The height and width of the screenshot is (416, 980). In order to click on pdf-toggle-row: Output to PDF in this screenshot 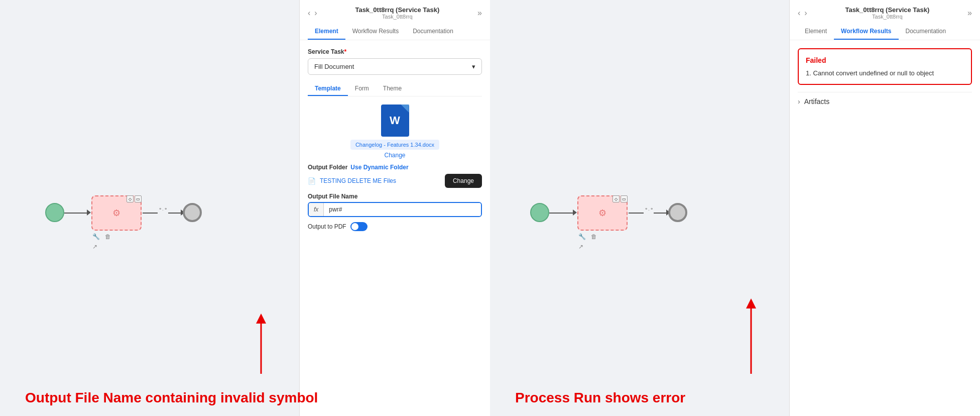, I will do `click(395, 227)`.